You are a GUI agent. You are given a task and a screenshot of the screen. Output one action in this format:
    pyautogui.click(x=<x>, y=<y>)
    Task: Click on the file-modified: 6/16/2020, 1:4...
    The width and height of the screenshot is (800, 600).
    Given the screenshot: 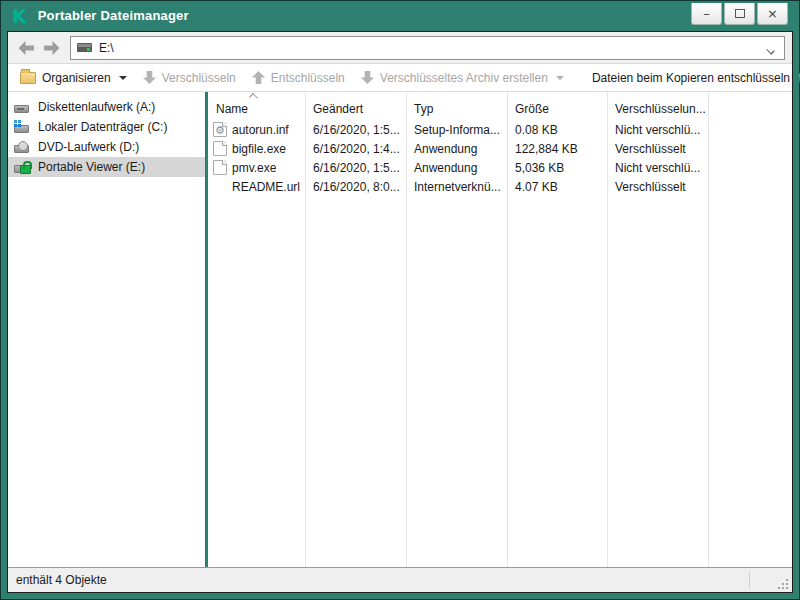 What is the action you would take?
    pyautogui.click(x=356, y=149)
    